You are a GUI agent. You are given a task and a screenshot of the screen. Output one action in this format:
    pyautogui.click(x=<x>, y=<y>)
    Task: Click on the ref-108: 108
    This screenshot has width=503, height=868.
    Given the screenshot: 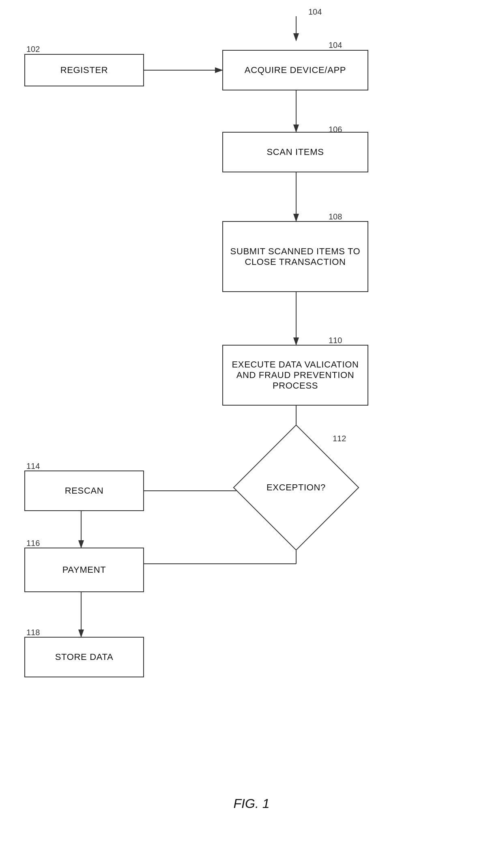 What is the action you would take?
    pyautogui.click(x=335, y=217)
    